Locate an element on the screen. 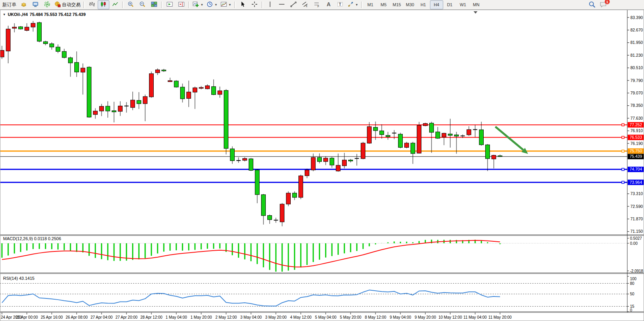  svg-text: 79.790 is located at coordinates (637, 80).